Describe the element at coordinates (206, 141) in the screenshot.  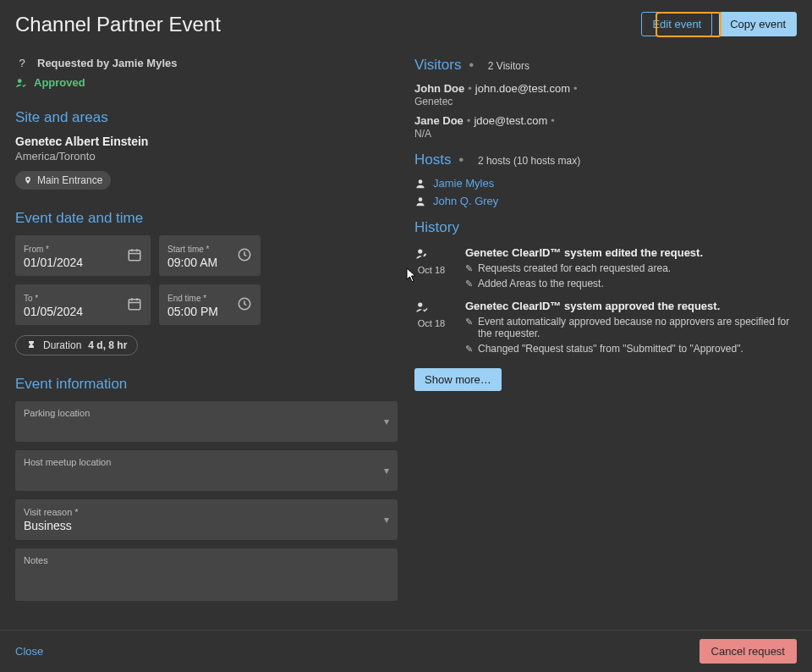
I see `site-name: Genetec Albert Einstein` at that location.